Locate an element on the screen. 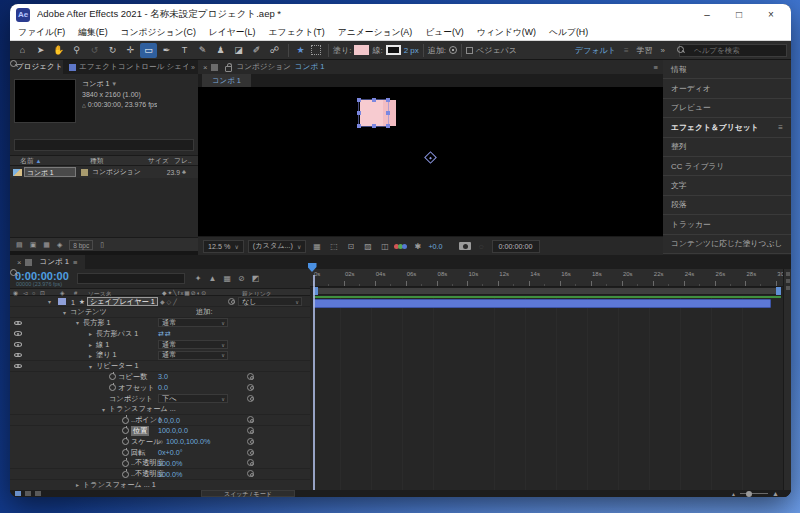  camera-view-icon: ◫ is located at coordinates (384, 246).